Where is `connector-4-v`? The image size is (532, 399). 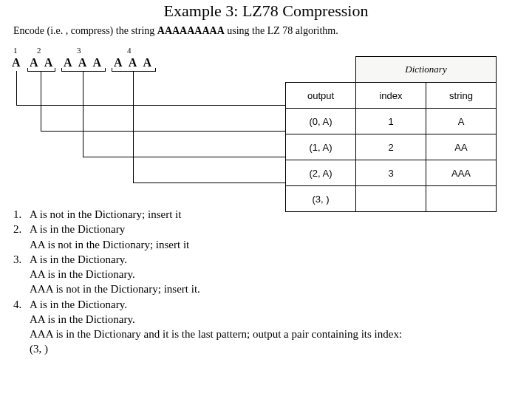
connector-4-v is located at coordinates (133, 127).